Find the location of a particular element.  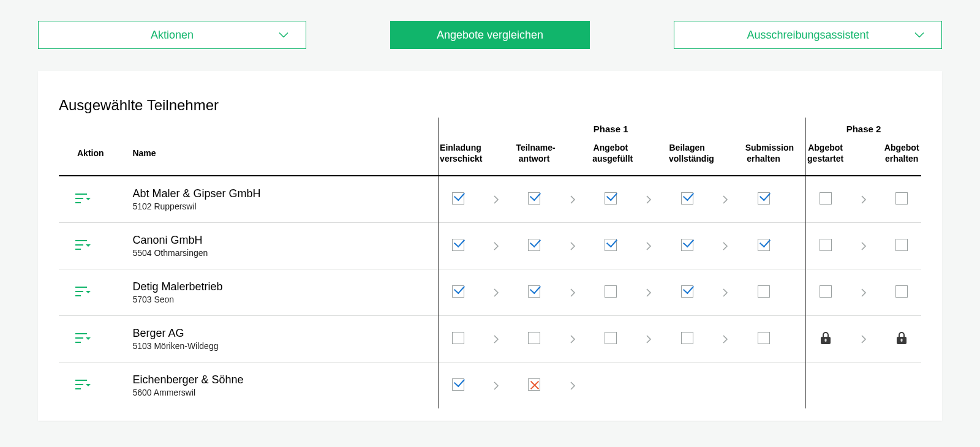

actions-dropdown: Aktionen is located at coordinates (172, 35).